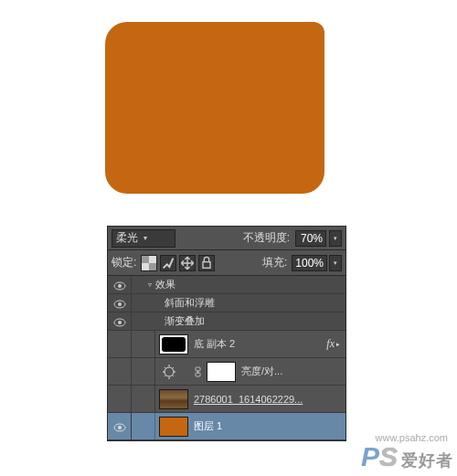 This screenshot has height=476, width=457. Describe the element at coordinates (335, 238) in the screenshot. I see `opacity-dropdown-button: ▾` at that location.